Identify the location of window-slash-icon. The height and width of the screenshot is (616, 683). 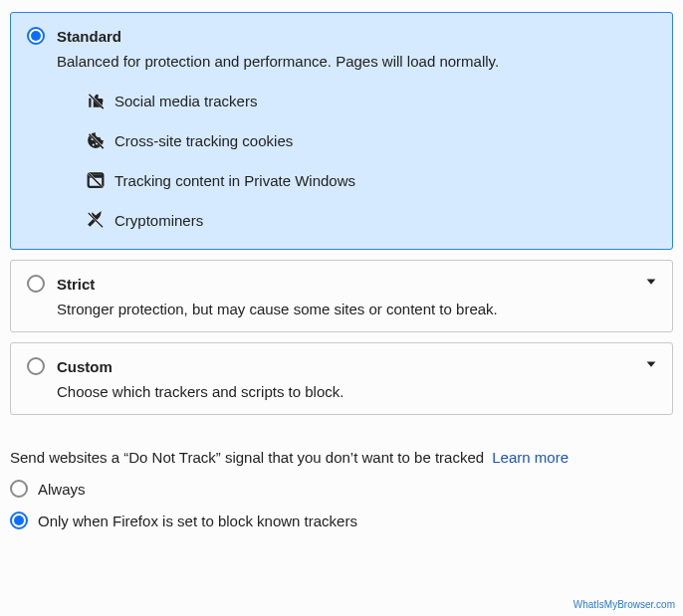
(96, 180).